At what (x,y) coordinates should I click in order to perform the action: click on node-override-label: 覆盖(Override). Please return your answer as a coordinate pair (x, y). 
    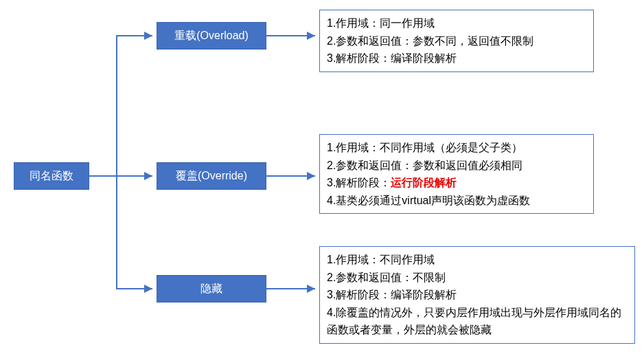
    Looking at the image, I should click on (211, 176).